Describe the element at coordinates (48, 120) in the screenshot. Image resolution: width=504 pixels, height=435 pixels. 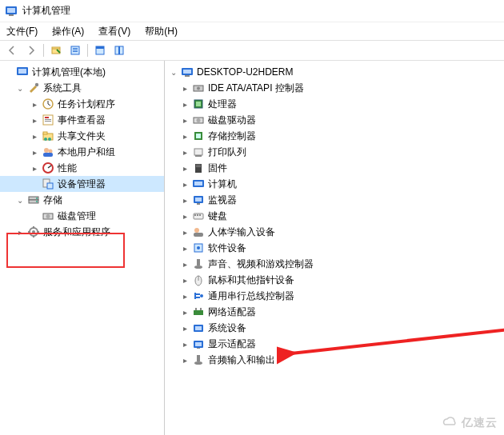
I see `event-icon` at that location.